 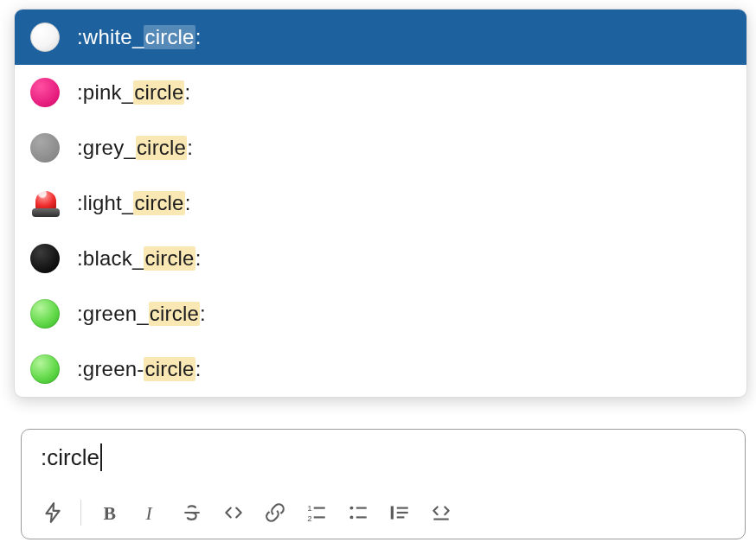 What do you see at coordinates (45, 92) in the screenshot?
I see `pink-circle-icon` at bounding box center [45, 92].